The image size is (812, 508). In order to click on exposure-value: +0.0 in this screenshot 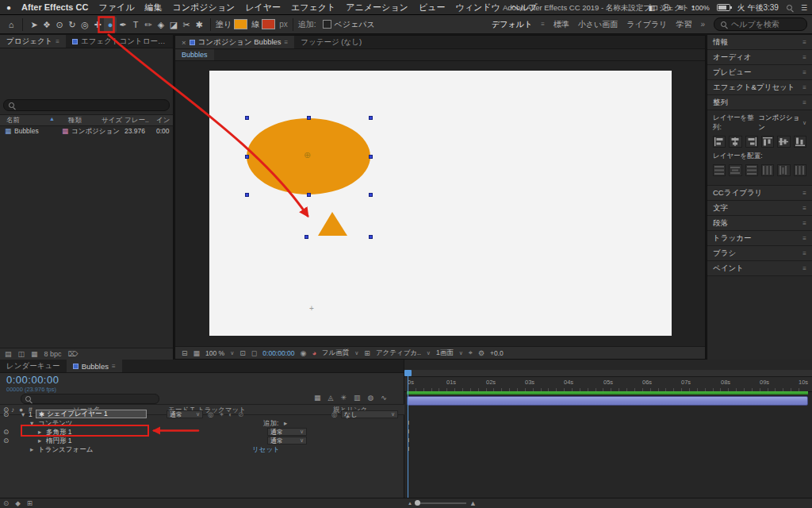, I will do `click(496, 353)`.